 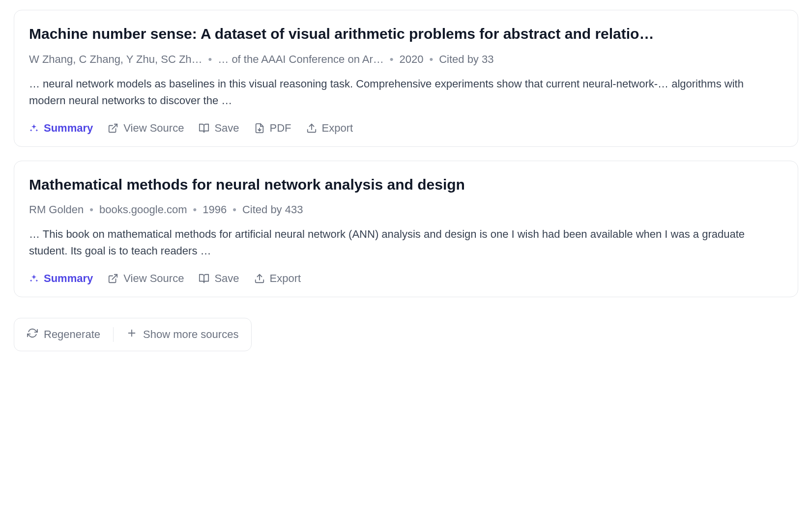 I want to click on result-authors: RM Golden, so click(x=56, y=210).